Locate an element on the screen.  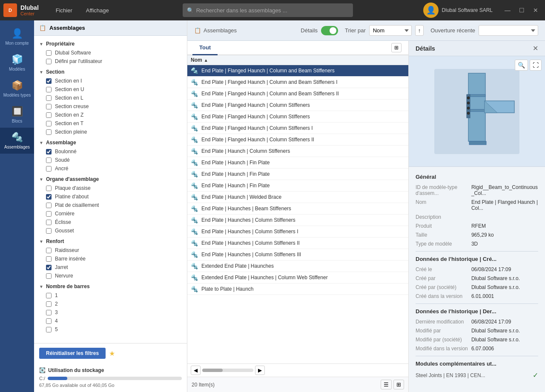
checkbox-corniere is located at coordinates (49, 214).